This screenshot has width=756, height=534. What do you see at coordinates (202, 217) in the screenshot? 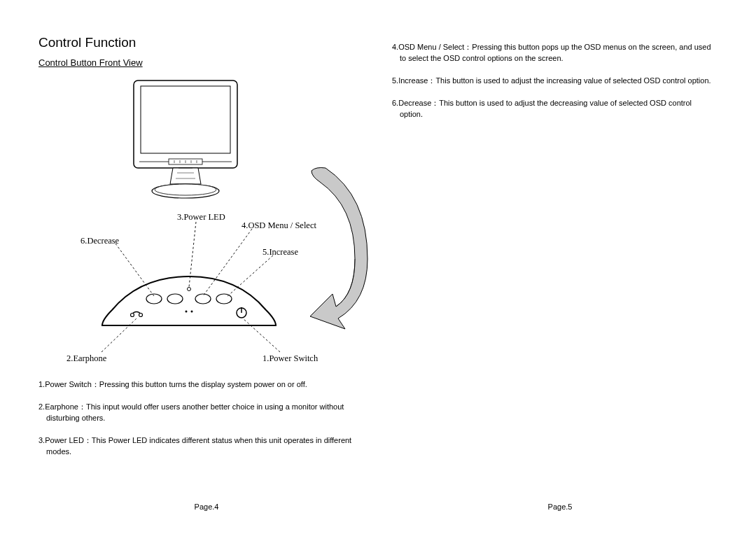
I see `label-power-led: 3.Power LED` at bounding box center [202, 217].